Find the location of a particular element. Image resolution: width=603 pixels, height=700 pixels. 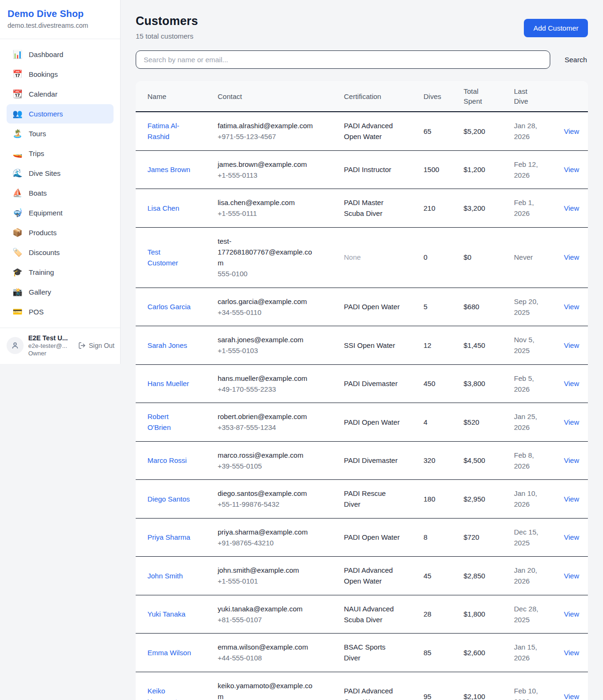

customer-name-link: Yuki Tanaka is located at coordinates (167, 614).